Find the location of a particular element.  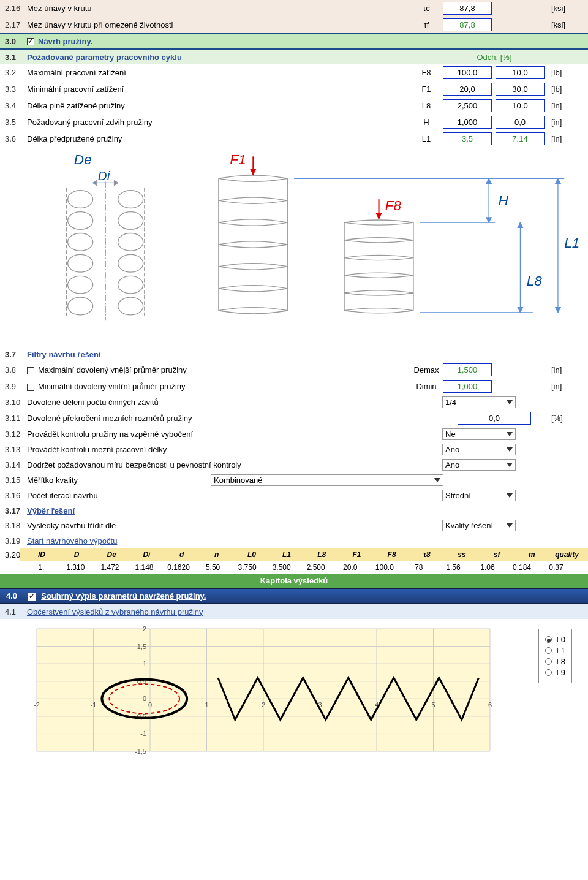

link-31: Požadované parametry pracovního cyklu is located at coordinates (235, 58).